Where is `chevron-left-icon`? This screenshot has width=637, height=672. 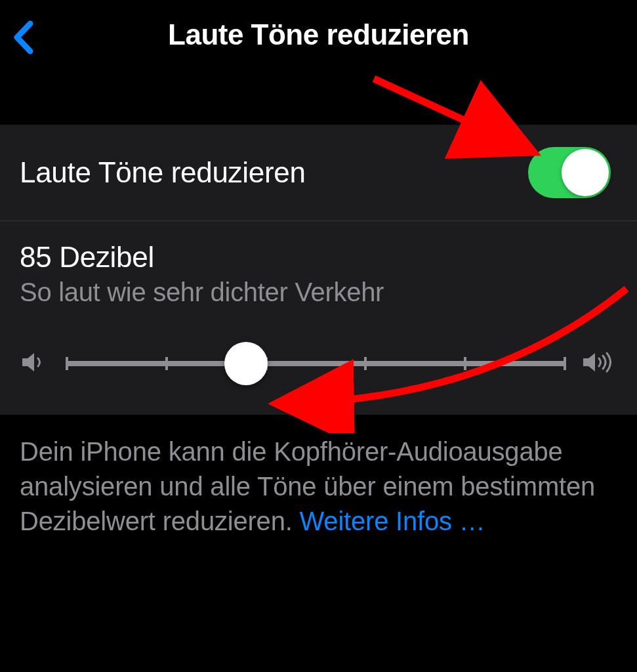 chevron-left-icon is located at coordinates (23, 37).